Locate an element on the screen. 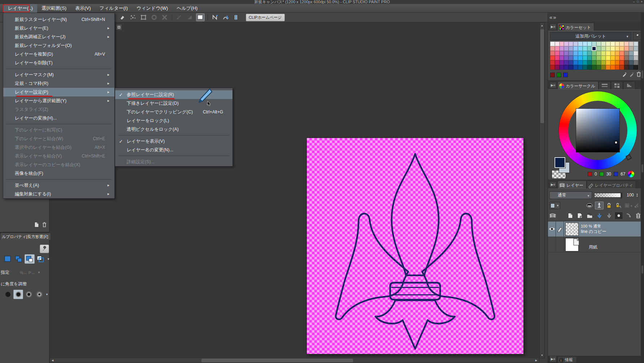  selection-mode-dropdown-icon: ▼ is located at coordinates (48, 259).